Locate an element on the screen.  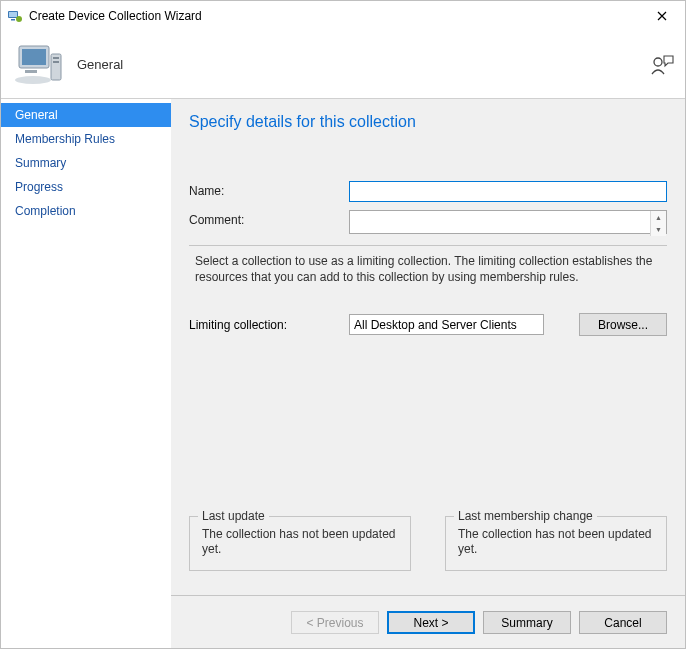
computer-icon is located at coordinates (39, 65).